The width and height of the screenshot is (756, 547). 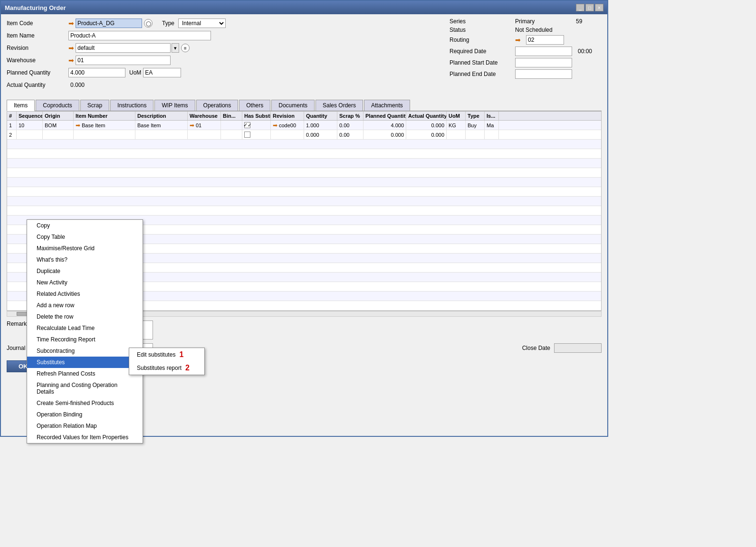 What do you see at coordinates (85, 226) in the screenshot?
I see `menu-item-copy: Copy` at bounding box center [85, 226].